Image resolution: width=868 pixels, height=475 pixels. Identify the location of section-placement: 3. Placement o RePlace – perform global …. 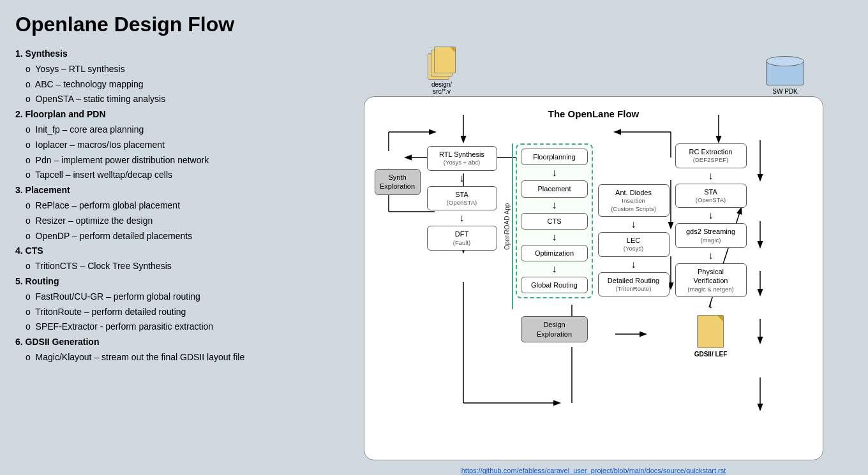
(168, 213).